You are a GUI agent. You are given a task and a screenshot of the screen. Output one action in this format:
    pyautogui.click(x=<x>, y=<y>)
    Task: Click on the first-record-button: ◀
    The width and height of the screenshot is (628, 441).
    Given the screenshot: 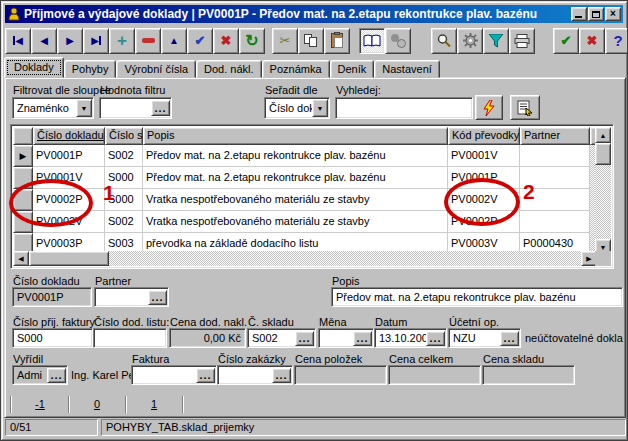 What is the action you would take?
    pyautogui.click(x=18, y=41)
    